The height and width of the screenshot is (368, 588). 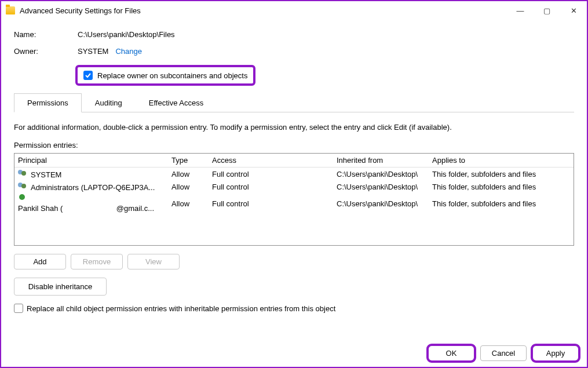 What do you see at coordinates (173, 75) in the screenshot?
I see `replace-owner-label: Replace owner on subcontainers and objec…` at bounding box center [173, 75].